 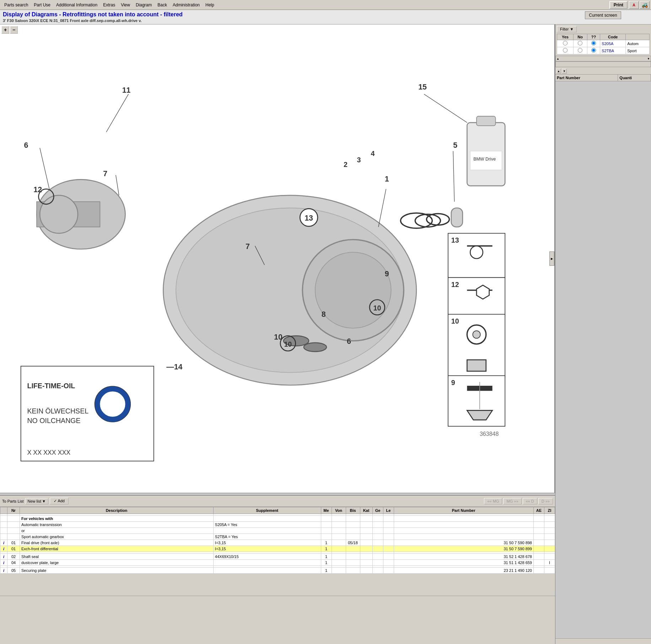 What do you see at coordinates (464, 511) in the screenshot?
I see `col-header-part-number: Part Number` at bounding box center [464, 511].